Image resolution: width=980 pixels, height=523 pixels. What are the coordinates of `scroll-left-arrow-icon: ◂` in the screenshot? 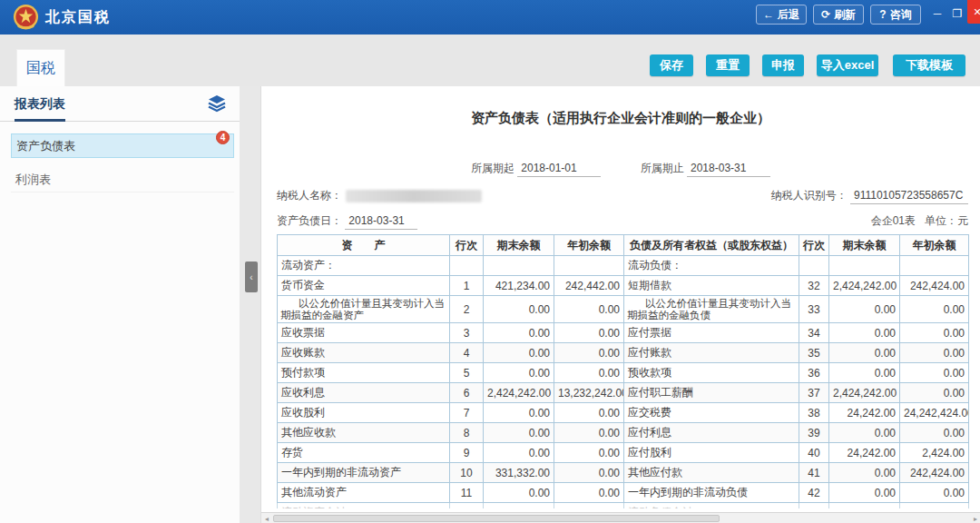 It's located at (267, 518).